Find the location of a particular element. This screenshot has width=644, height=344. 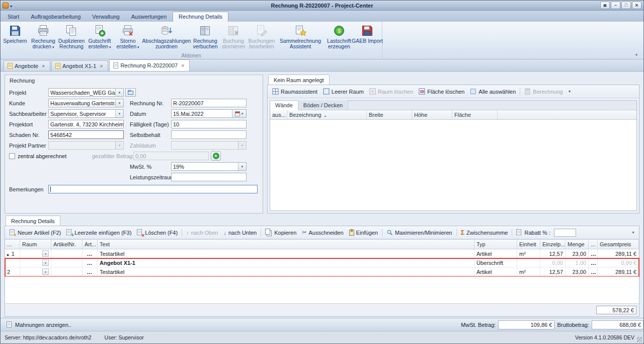

ribbon-tab-start: Start is located at coordinates (13, 17).